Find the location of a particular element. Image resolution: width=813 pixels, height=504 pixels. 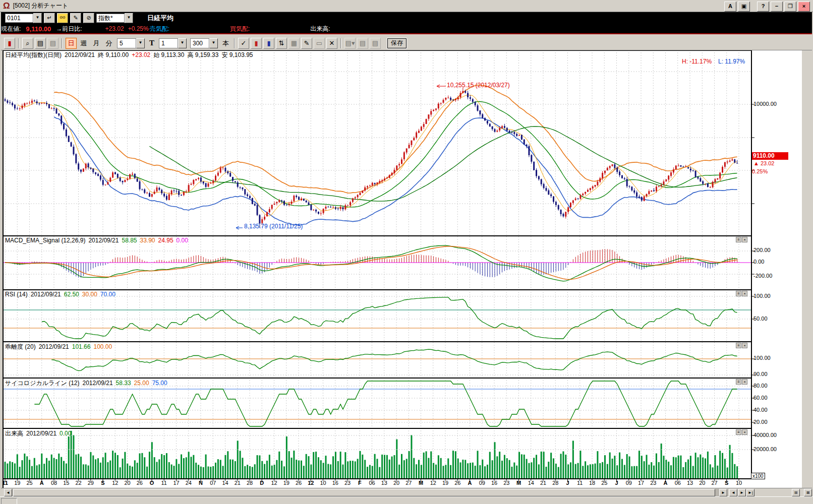

symbol-code-input: 0101 is located at coordinates (19, 18).